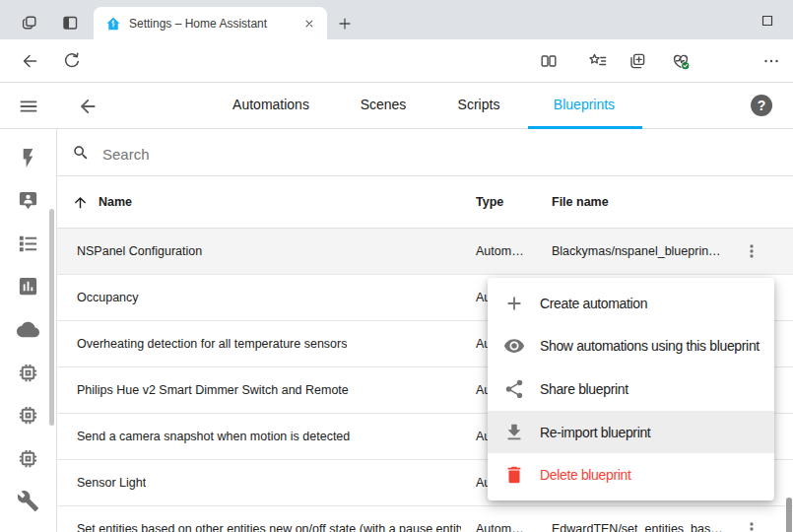 The height and width of the screenshot is (532, 793). What do you see at coordinates (28, 244) in the screenshot?
I see `todo-list-icon` at bounding box center [28, 244].